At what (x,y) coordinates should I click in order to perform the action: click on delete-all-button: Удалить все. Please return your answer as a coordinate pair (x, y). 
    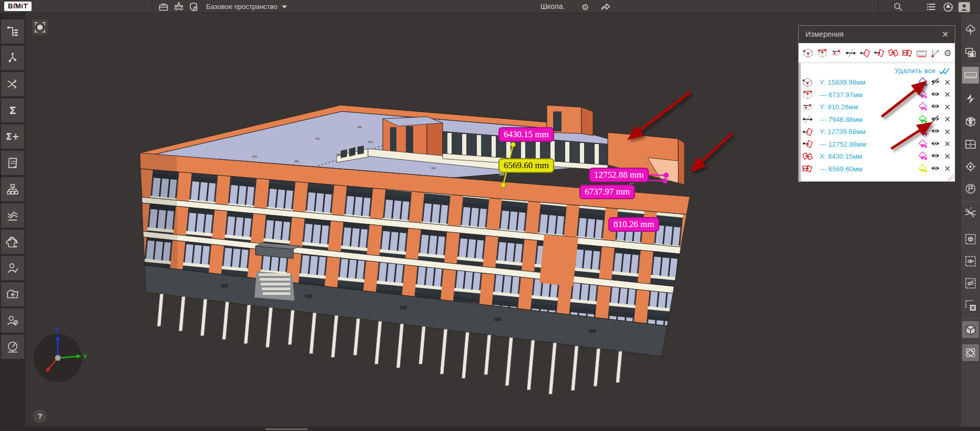
    Looking at the image, I should click on (922, 70).